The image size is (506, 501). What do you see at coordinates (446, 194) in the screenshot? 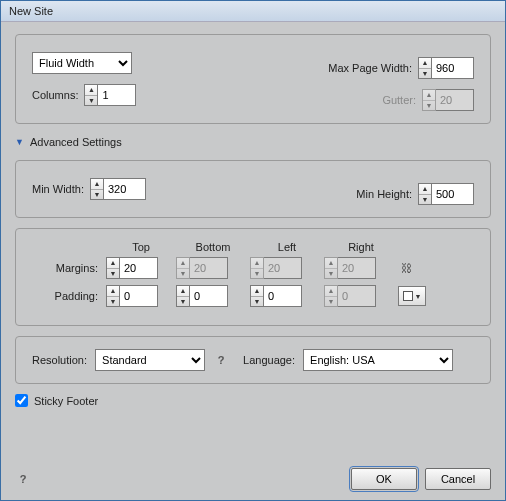
I see `min-height-stepper: ▲▼` at bounding box center [446, 194].